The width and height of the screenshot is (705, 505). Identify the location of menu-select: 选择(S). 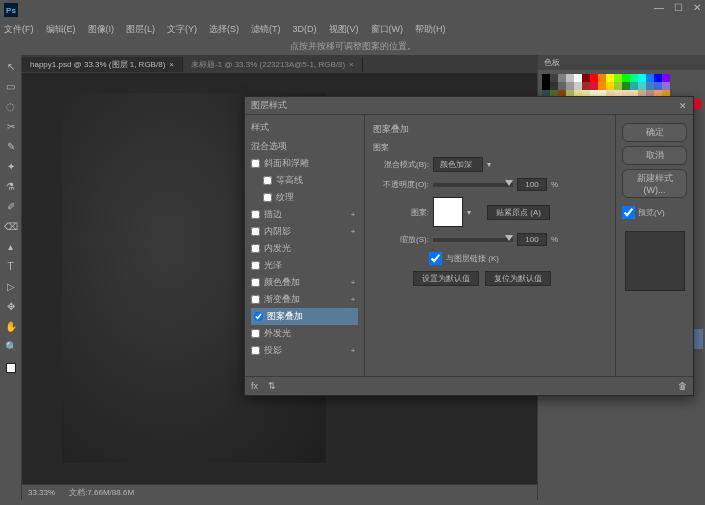
(224, 30).